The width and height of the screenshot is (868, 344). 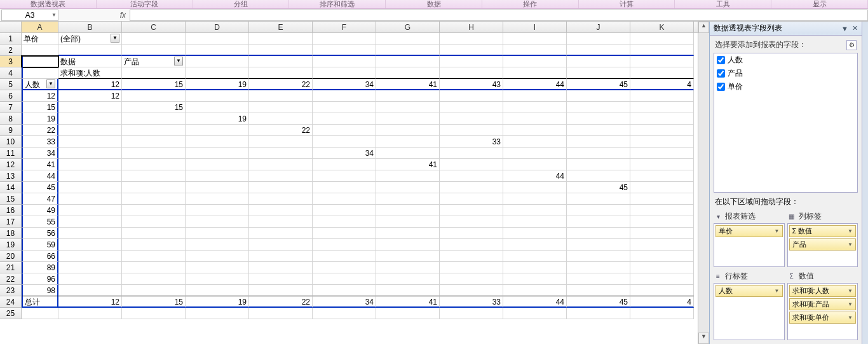 I want to click on pivot-field-item: 人数, so click(x=785, y=60).